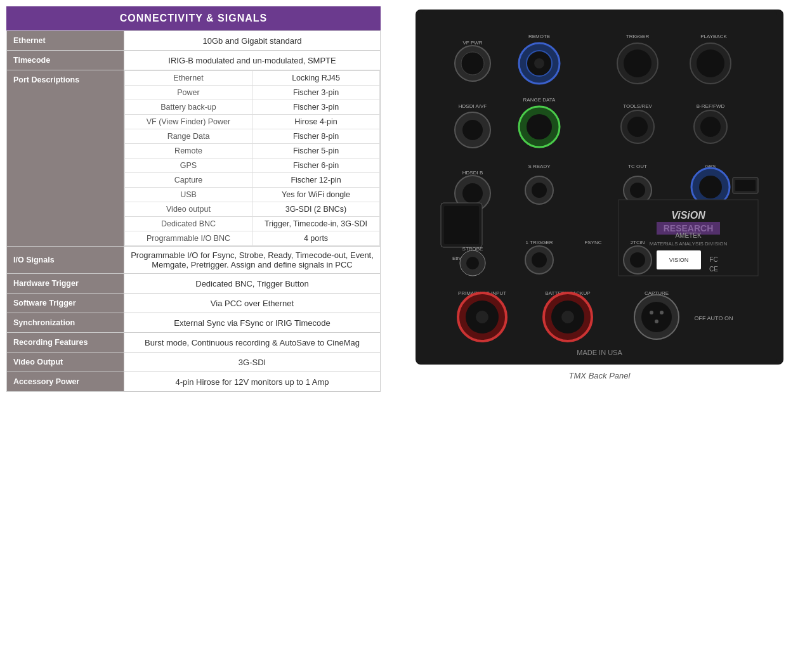 Image resolution: width=812 pixels, height=660 pixels. I want to click on row-value: Dedicated BNC, Trigger Button, so click(252, 284).